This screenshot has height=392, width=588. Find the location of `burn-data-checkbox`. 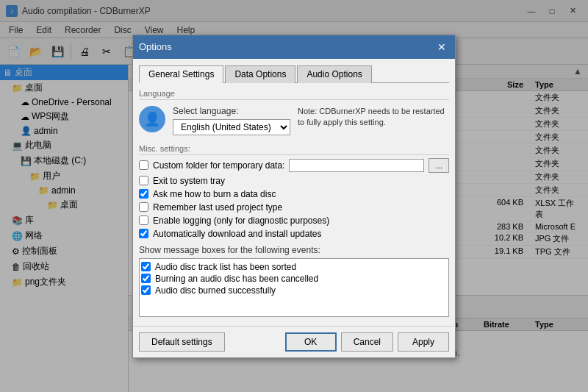

burn-data-checkbox is located at coordinates (144, 194).